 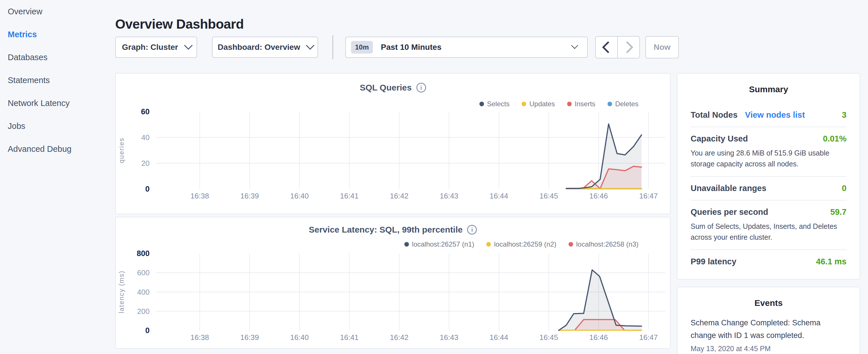 What do you see at coordinates (265, 47) in the screenshot?
I see `dashboard-dropdown: Dashboard: Overview` at bounding box center [265, 47].